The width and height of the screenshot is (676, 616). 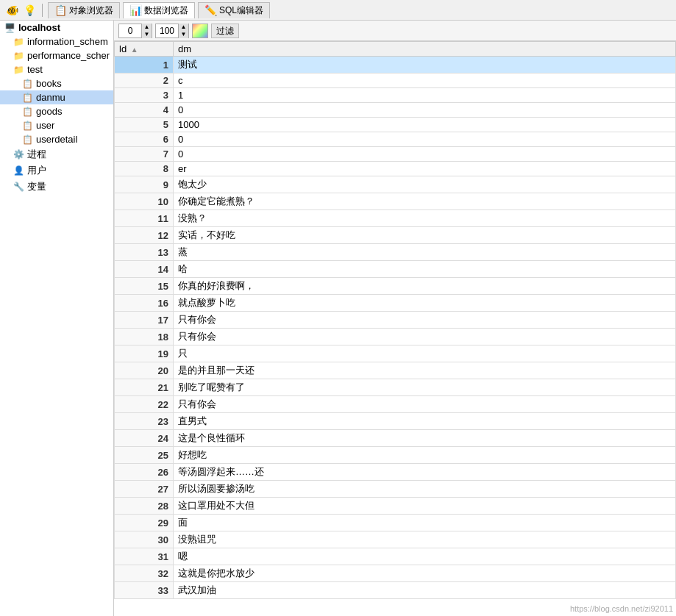 What do you see at coordinates (57, 97) in the screenshot?
I see `sidebar-item-danmu: 📋 danmu` at bounding box center [57, 97].